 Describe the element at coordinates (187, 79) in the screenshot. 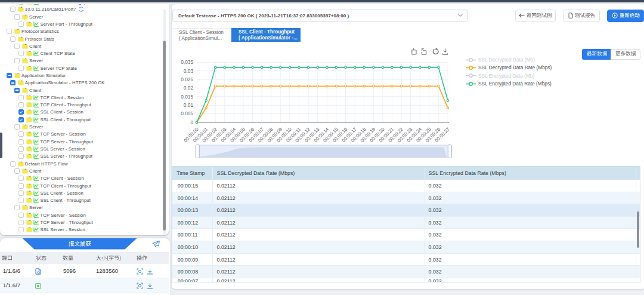

I see `svg-text: 0.025` at that location.